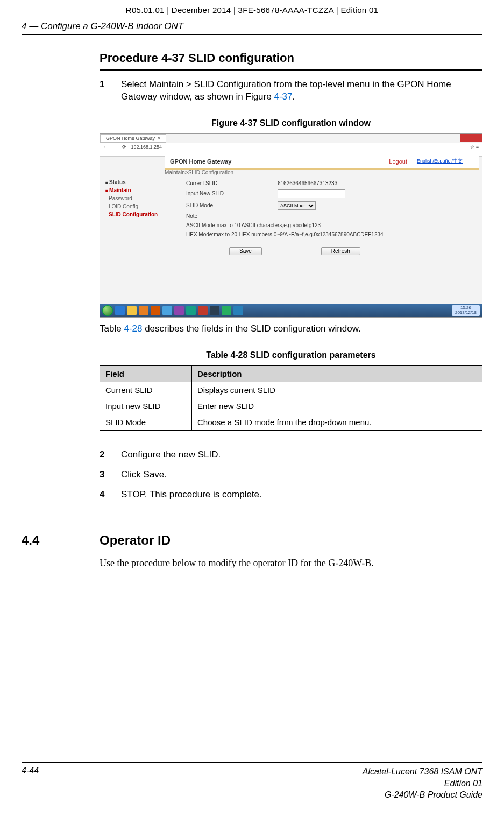 Image resolution: width=504 pixels, height=817 pixels. What do you see at coordinates (120, 311) in the screenshot?
I see `ie-icon` at bounding box center [120, 311].